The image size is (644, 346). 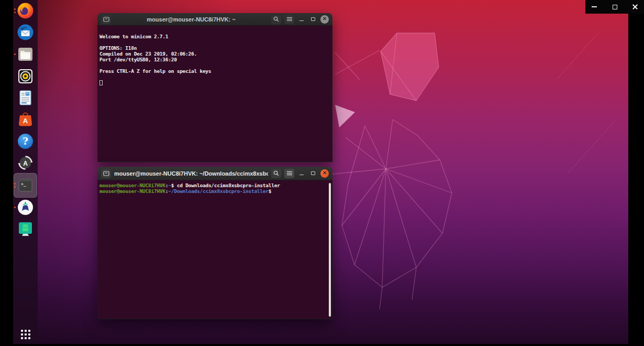 I want to click on sidebar-item-help: ?, so click(x=25, y=142).